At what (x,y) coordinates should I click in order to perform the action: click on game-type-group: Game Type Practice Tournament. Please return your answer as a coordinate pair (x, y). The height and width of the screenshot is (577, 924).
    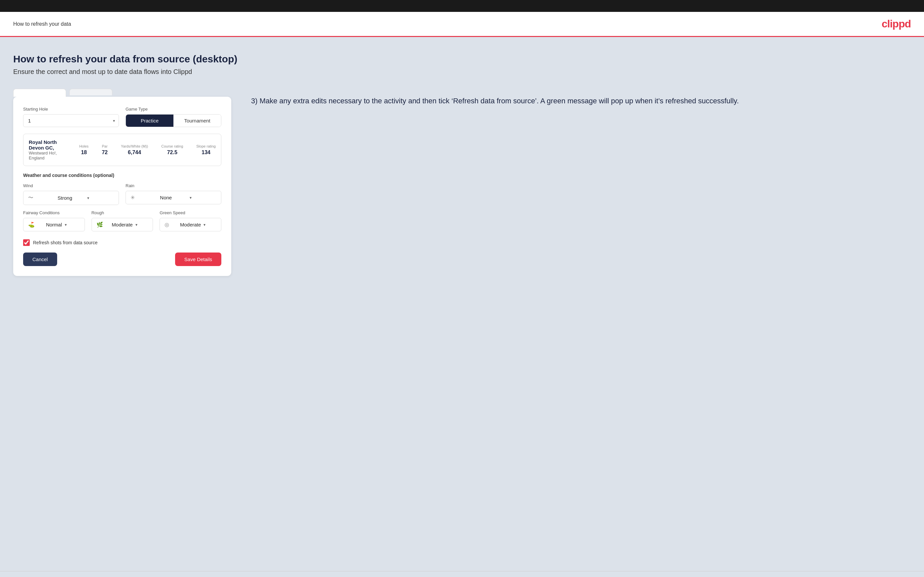
    Looking at the image, I should click on (173, 117).